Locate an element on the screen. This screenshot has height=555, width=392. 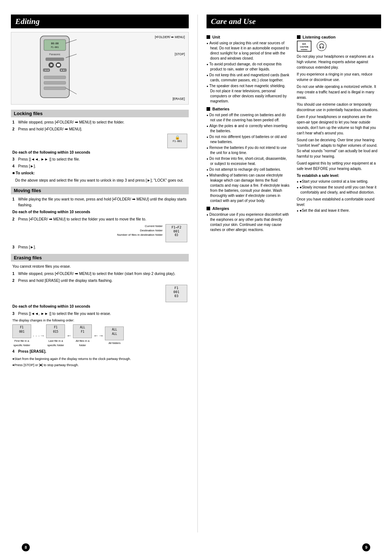
listening-para-0: Do not play your headphones or earphones… is located at coordinates (339, 62).